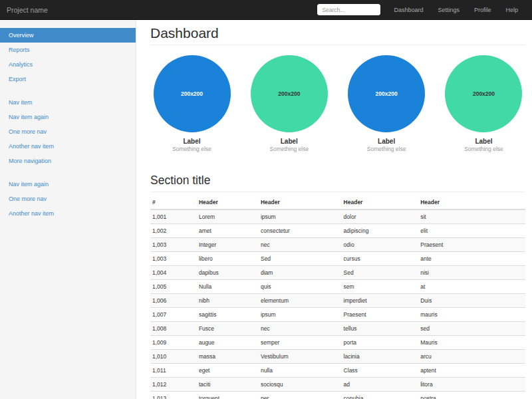 The image size is (532, 399). I want to click on table-cell: sit, so click(472, 217).